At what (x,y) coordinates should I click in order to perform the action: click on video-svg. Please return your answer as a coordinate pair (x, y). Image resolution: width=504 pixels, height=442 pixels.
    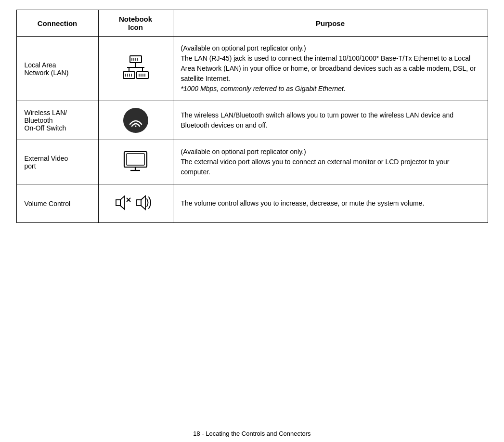
    Looking at the image, I should click on (136, 161).